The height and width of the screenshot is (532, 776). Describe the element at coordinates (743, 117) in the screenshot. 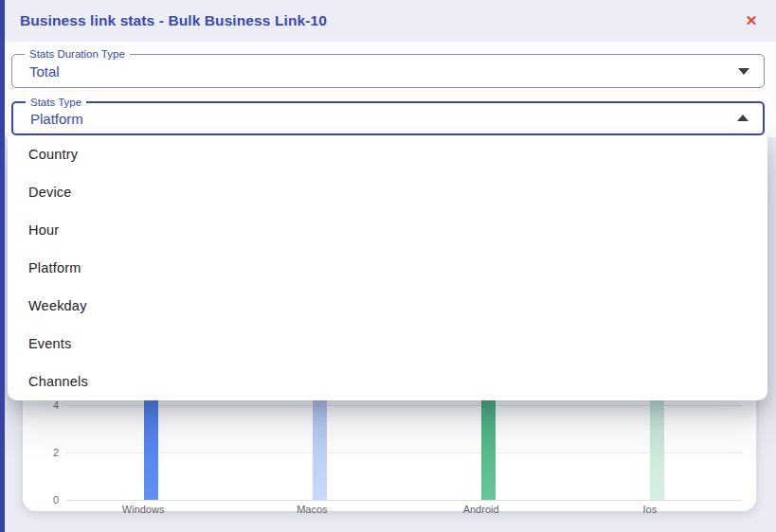

I see `chevron-up-icon` at that location.